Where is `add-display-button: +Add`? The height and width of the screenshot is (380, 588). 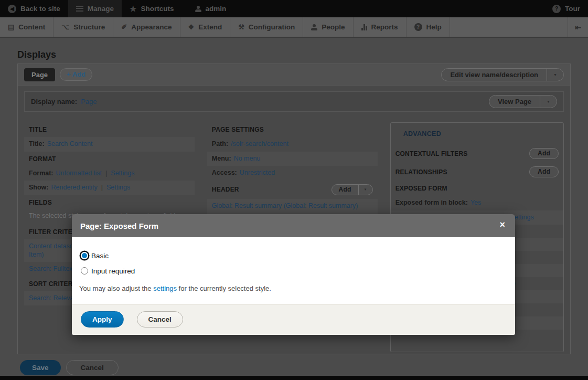 add-display-button: +Add is located at coordinates (76, 75).